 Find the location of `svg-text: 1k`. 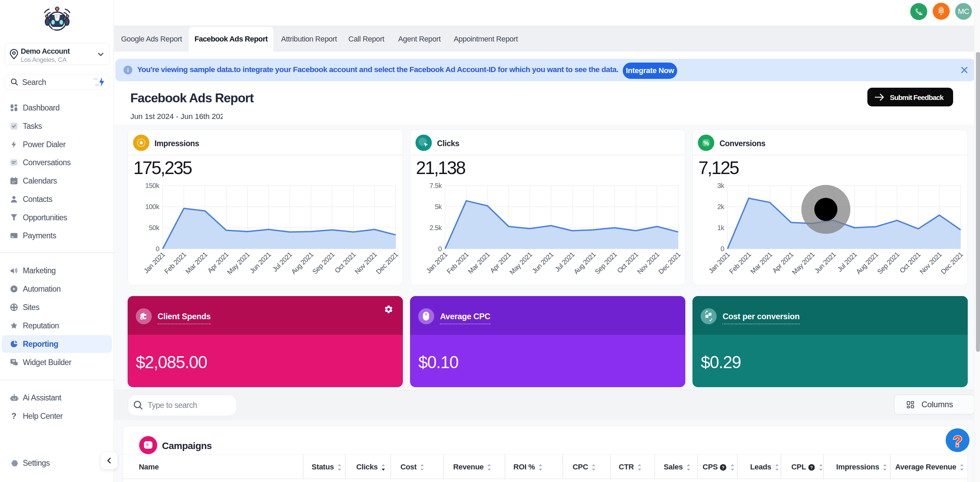

svg-text: 1k is located at coordinates (721, 228).